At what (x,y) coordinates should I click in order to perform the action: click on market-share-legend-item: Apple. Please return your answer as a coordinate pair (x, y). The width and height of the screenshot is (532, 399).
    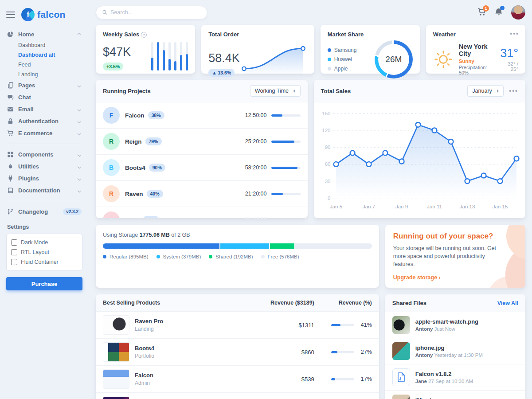
    Looking at the image, I should click on (342, 69).